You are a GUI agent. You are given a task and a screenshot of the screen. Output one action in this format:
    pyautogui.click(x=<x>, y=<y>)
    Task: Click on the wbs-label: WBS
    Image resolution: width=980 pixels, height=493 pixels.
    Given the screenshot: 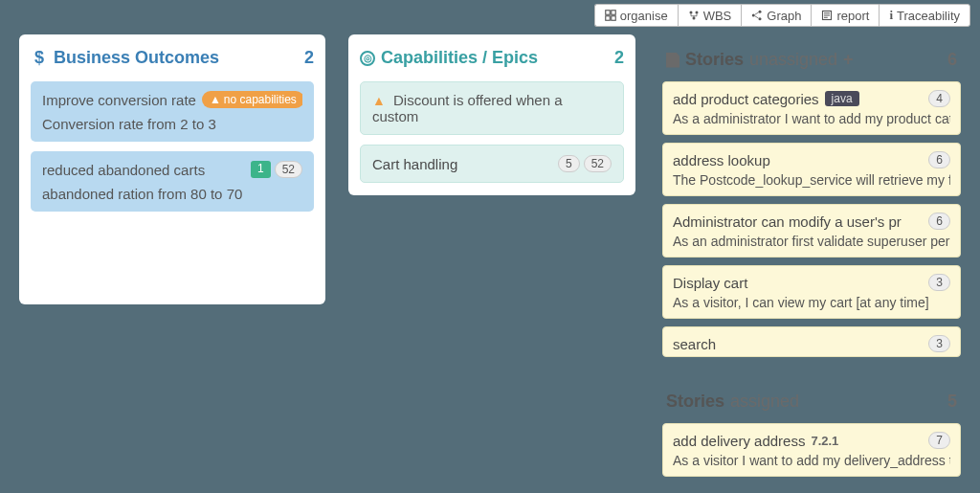 What is the action you would take?
    pyautogui.click(x=718, y=15)
    